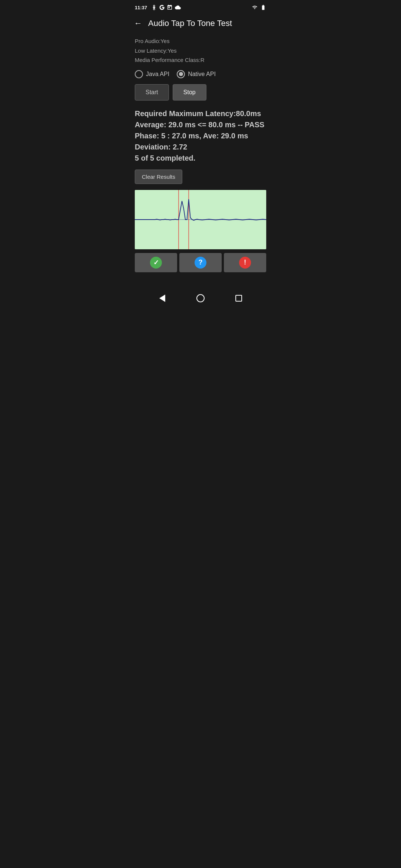 The width and height of the screenshot is (401, 868). I want to click on pro-audio-info: Pro Audio:Yes, so click(200, 41).